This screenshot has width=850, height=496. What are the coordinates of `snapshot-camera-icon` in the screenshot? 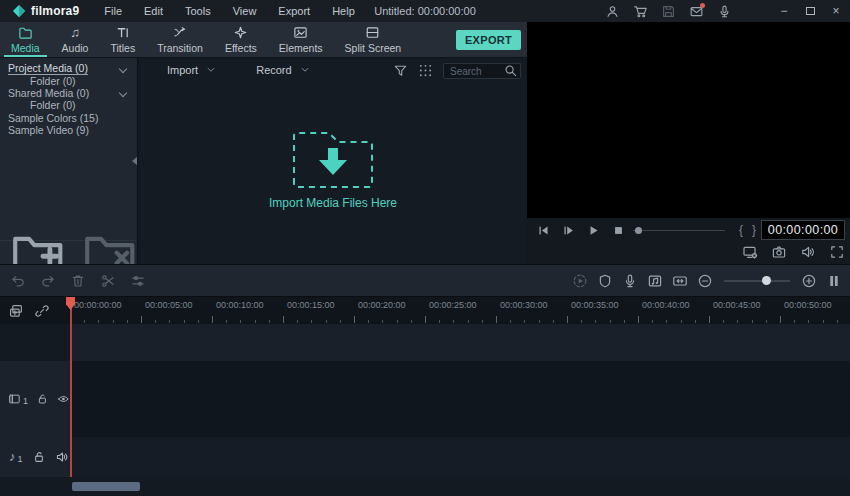 It's located at (779, 252).